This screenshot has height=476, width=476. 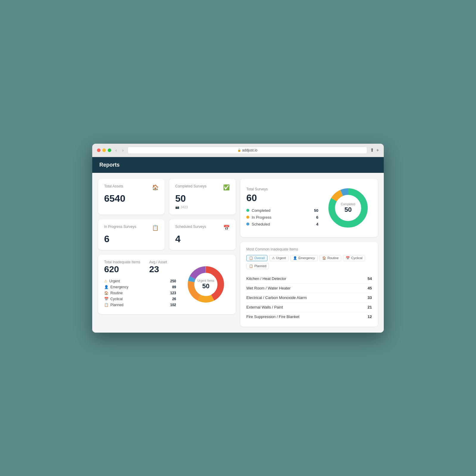 What do you see at coordinates (131, 234) in the screenshot?
I see `in-progress-card: In Progress Surveys 📋 6` at bounding box center [131, 234].